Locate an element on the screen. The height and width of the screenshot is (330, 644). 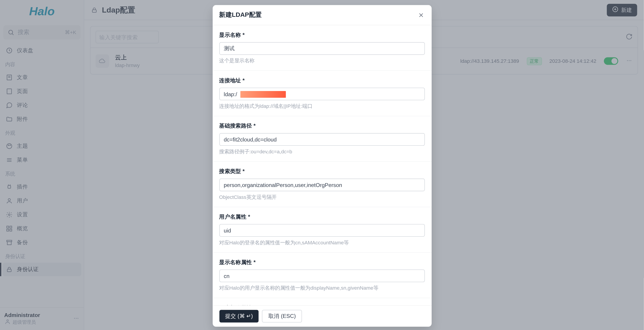
object-class-input is located at coordinates (322, 185).